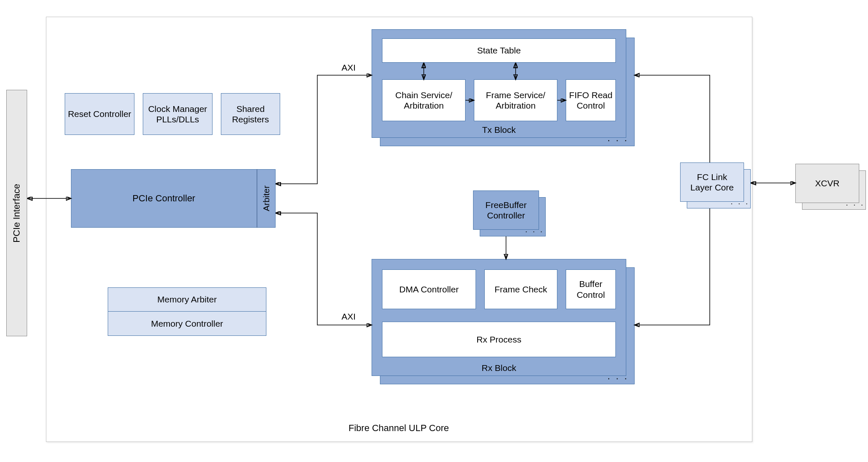 This screenshot has width=868, height=462. Describe the element at coordinates (99, 114) in the screenshot. I see `reset-controller: Reset Controller` at that location.